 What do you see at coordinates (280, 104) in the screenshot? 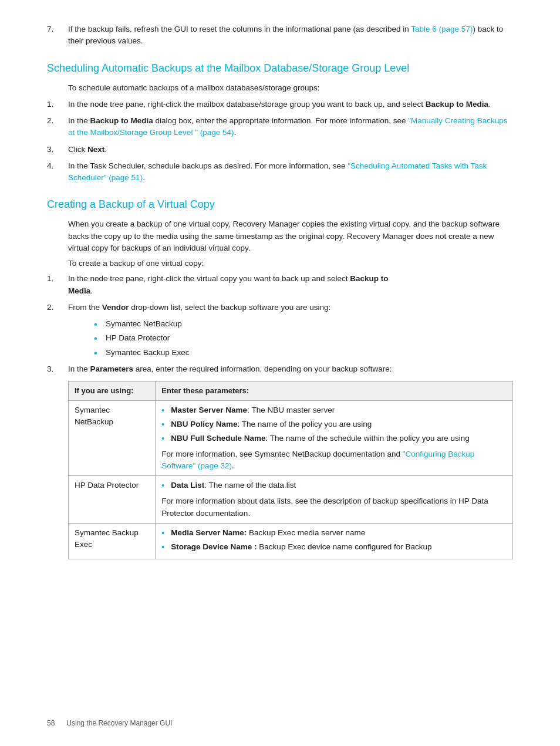
I see `section1-step-1: 1. In the node tree pane, right-click th…` at bounding box center [280, 104].